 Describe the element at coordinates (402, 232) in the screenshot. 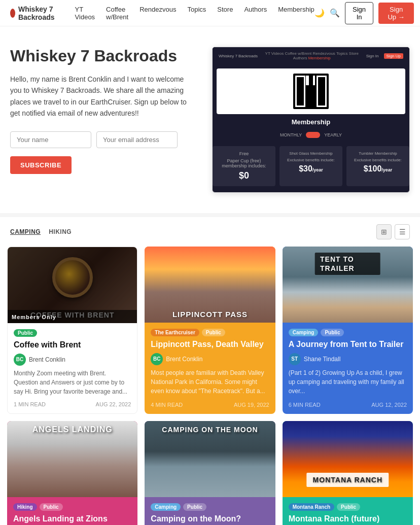

I see `list-view-button: ☰` at that location.